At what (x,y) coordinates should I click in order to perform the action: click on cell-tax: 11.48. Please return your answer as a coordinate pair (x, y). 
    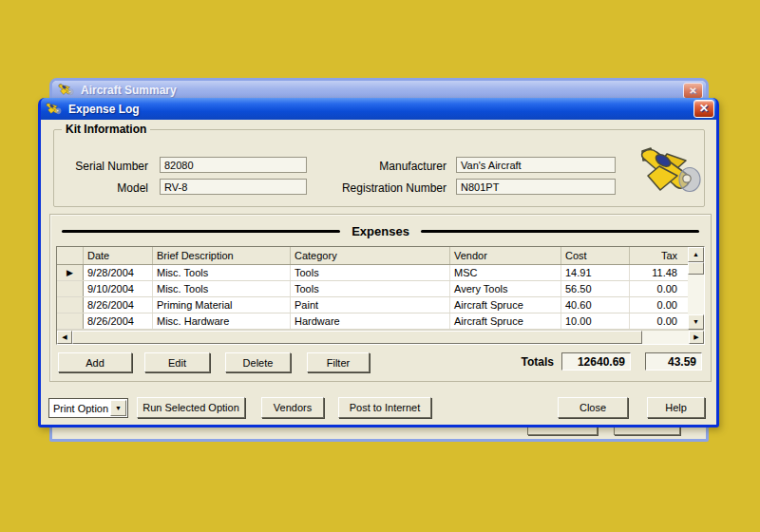
    Looking at the image, I should click on (659, 273).